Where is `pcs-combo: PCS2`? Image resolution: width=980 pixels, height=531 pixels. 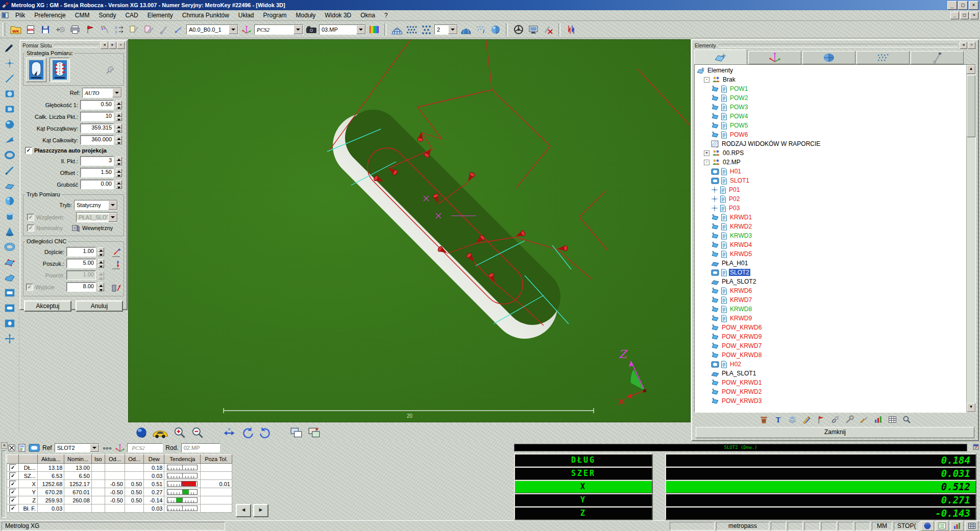
pcs-combo: PCS2 is located at coordinates (279, 30).